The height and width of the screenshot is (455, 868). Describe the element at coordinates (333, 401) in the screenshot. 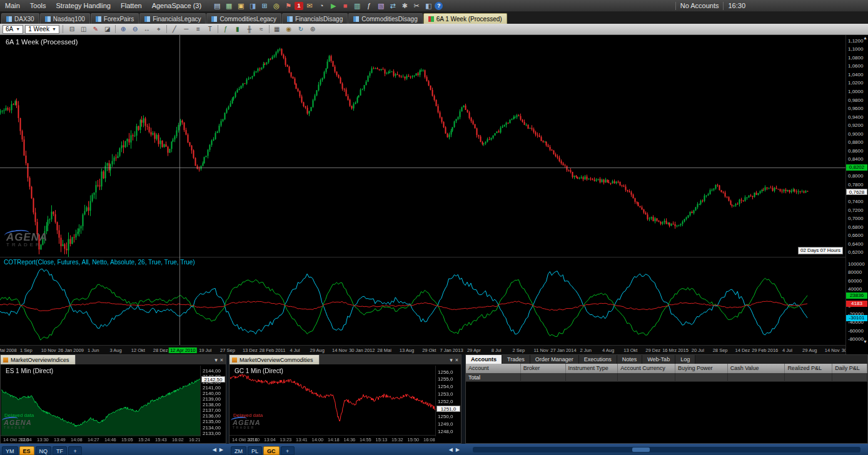

I see `gc-mini-chart` at that location.